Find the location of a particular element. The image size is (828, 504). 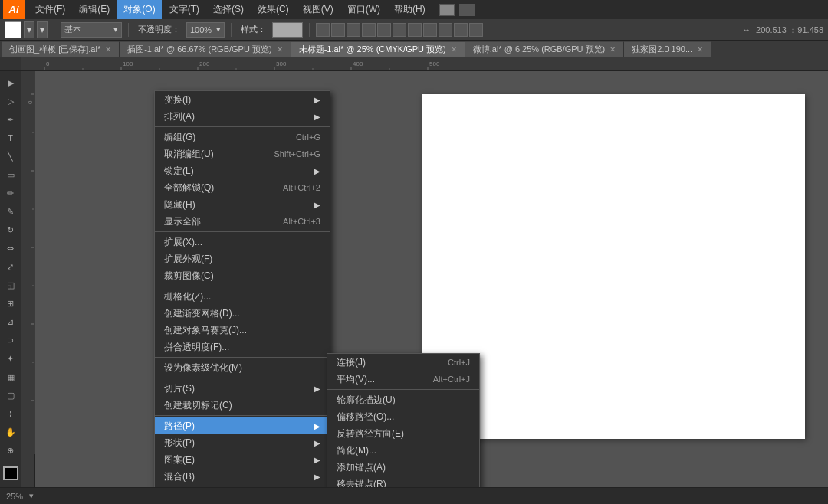

menu-view: 视图(V) is located at coordinates (318, 9).